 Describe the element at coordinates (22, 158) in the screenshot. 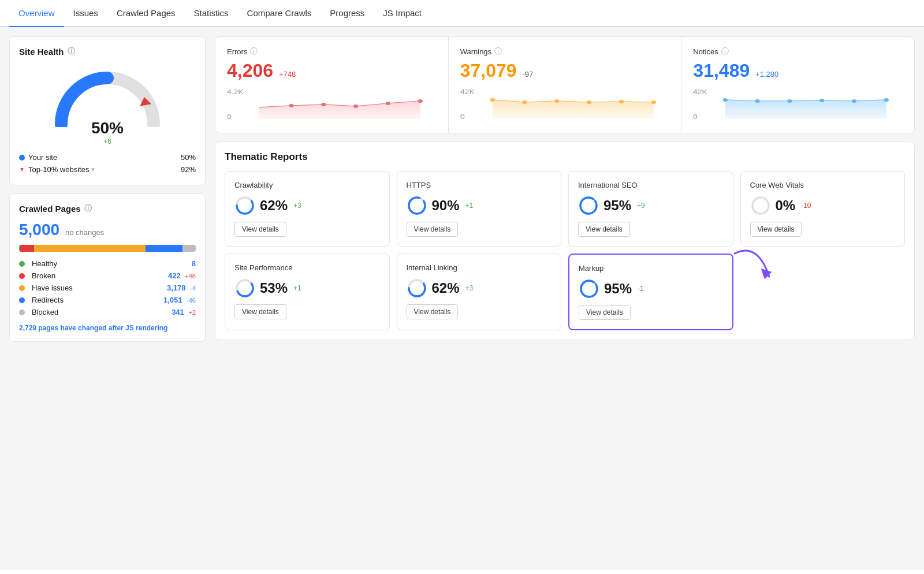

I see `your-site-dot` at that location.